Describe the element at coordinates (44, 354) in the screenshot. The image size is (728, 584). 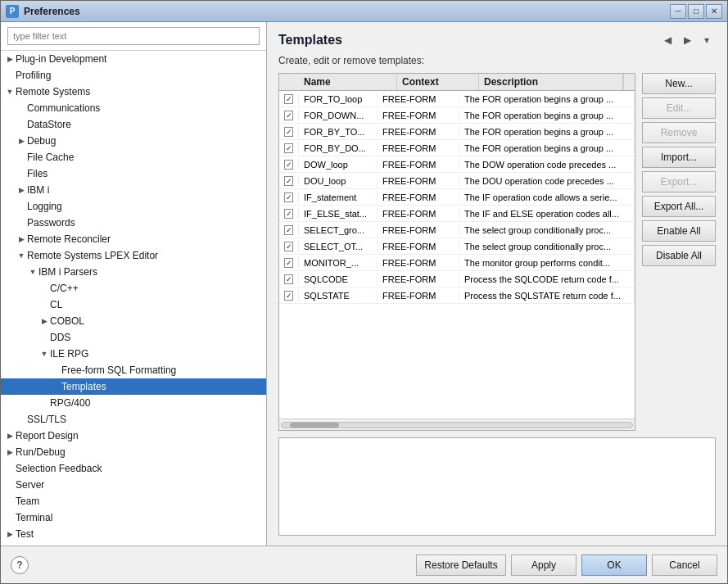
I see `tree-expander-ile-rpg: ▼` at that location.